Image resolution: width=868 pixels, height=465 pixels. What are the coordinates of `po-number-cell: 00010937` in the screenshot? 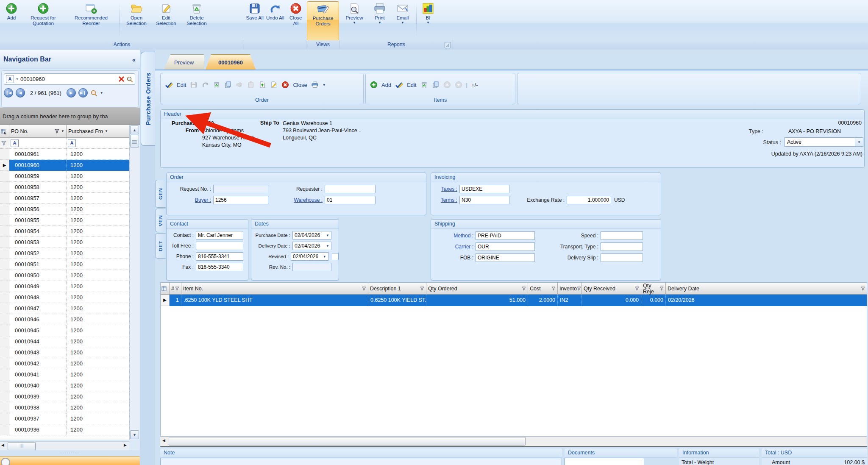 It's located at (38, 419).